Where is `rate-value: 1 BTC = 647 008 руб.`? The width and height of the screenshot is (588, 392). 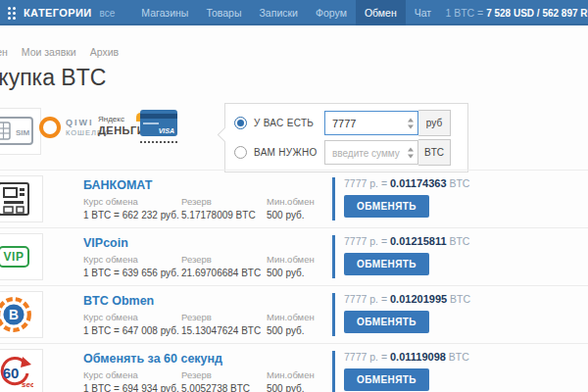
rate-value: 1 BTC = 647 008 руб. is located at coordinates (132, 331).